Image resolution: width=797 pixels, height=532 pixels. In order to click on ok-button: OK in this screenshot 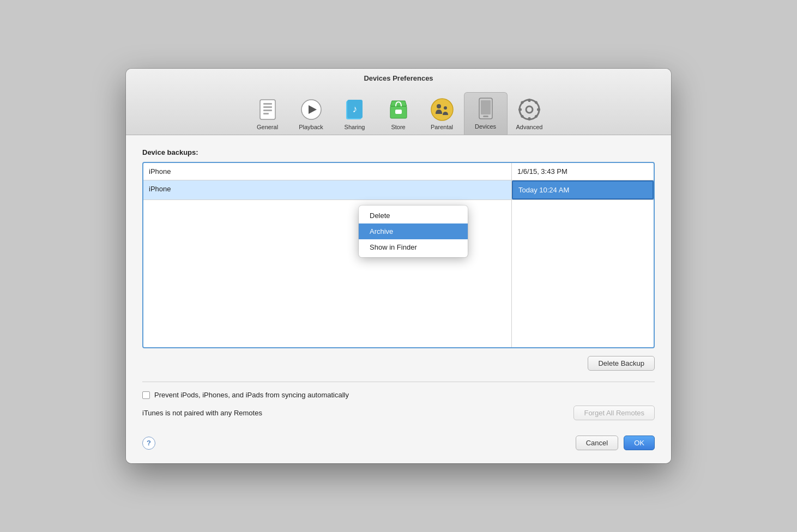, I will do `click(639, 443)`.